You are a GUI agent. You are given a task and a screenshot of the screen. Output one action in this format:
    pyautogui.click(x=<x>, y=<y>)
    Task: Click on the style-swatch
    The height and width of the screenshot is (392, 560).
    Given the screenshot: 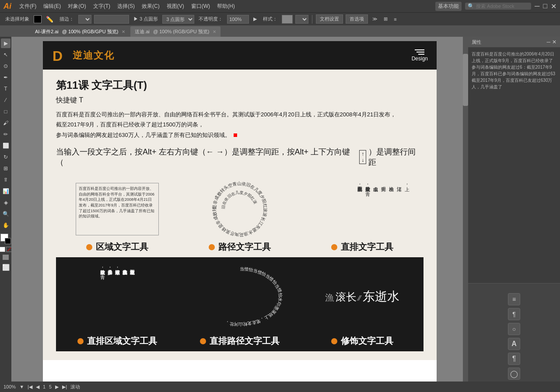 What is the action you would take?
    pyautogui.click(x=287, y=19)
    